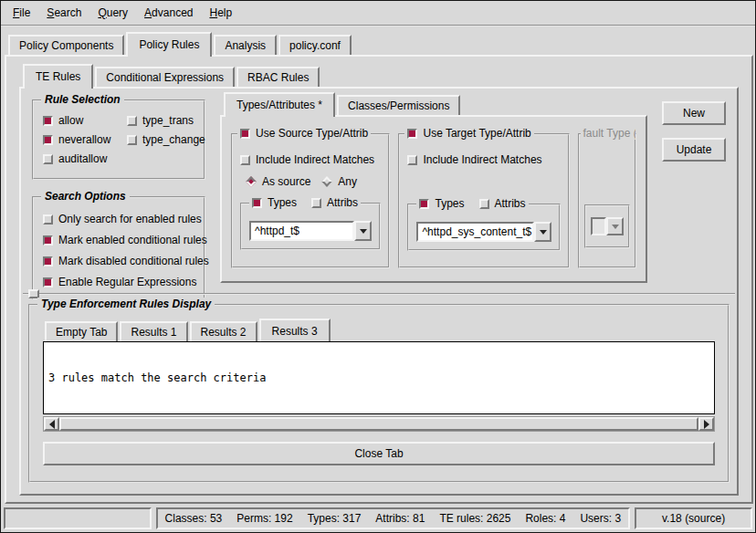 This screenshot has height=533, width=756. Describe the element at coordinates (484, 160) in the screenshot. I see `checkbox-target-indirect: Include Indirect Matches` at that location.